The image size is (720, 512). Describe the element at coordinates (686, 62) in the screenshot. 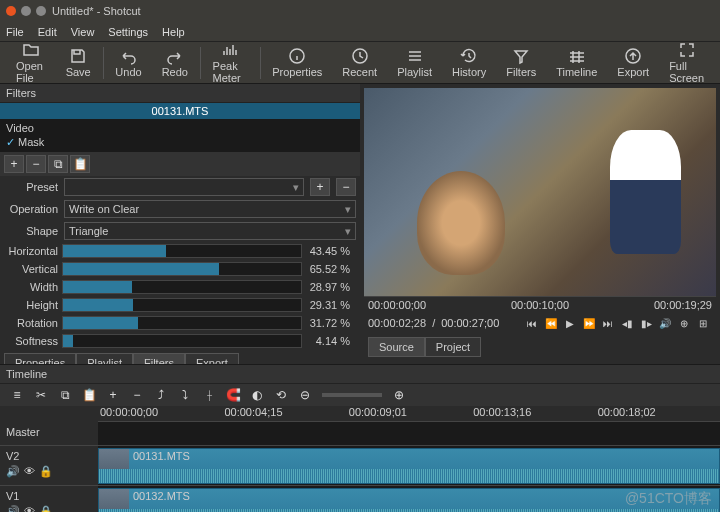

I see `full-screen-button: Full Screen` at that location.